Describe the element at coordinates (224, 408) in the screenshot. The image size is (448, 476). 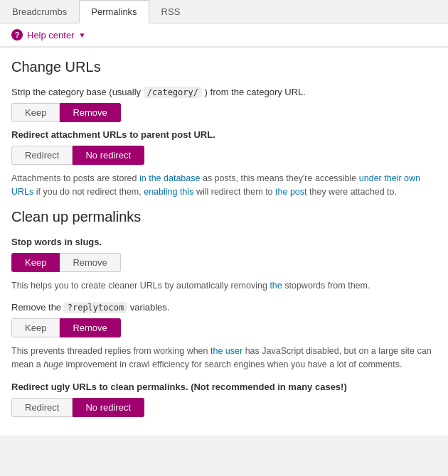
I see `ugly-urls-buttons: Redirect No redirect` at that location.